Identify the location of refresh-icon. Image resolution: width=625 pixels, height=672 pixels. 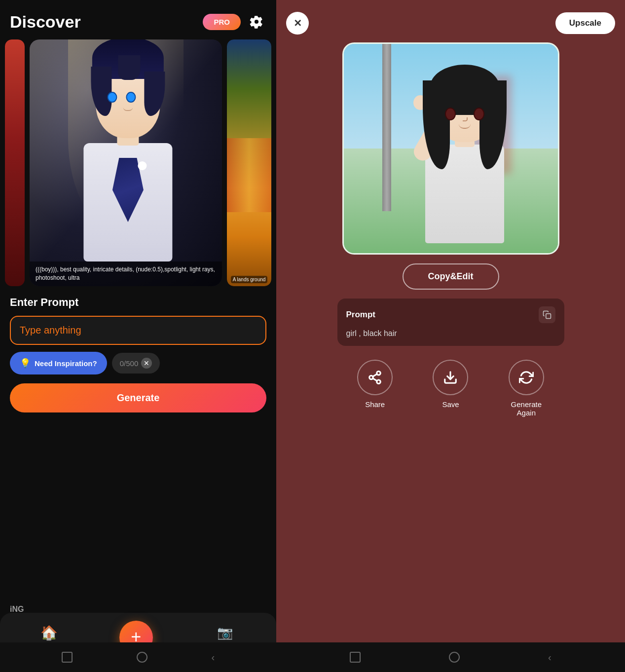
(526, 377).